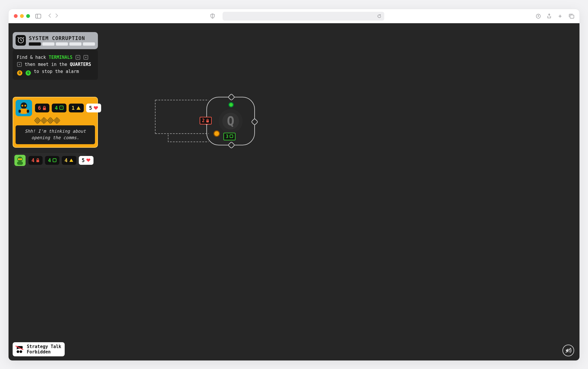 This screenshot has width=588, height=369. I want to click on tabs-overview-icon, so click(572, 16).